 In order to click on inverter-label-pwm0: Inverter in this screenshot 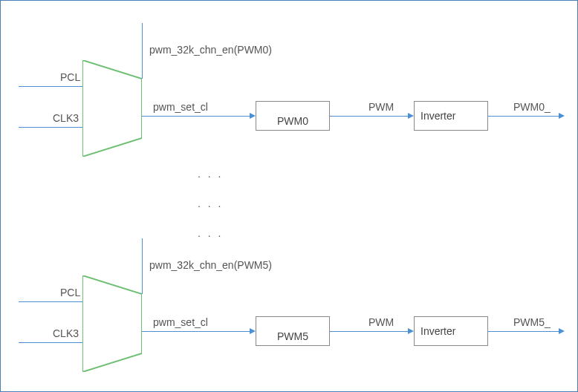, I will do `click(438, 116)`.